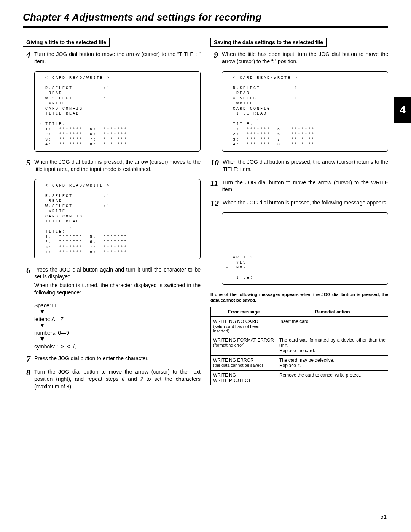  Describe the element at coordinates (215, 166) in the screenshot. I see `step-number: 10` at that location.